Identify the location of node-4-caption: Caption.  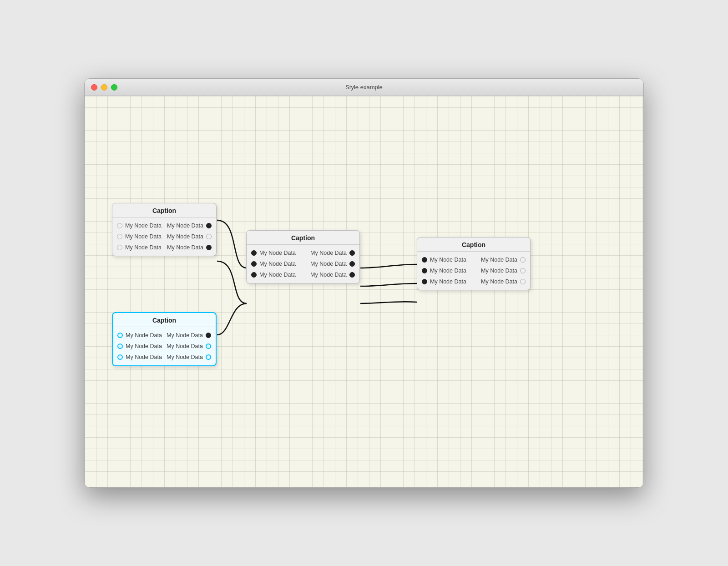
(164, 320).